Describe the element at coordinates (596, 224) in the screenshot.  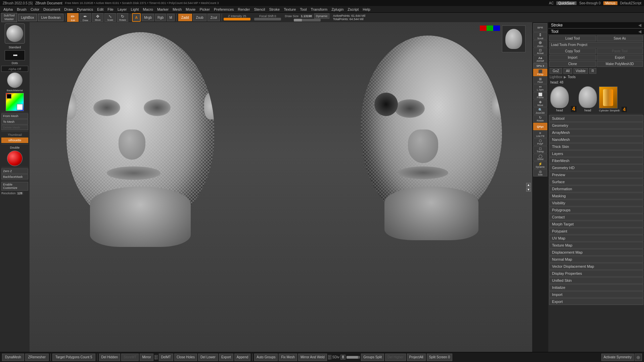
I see `morph-target-section-btn: Morph Target` at that location.